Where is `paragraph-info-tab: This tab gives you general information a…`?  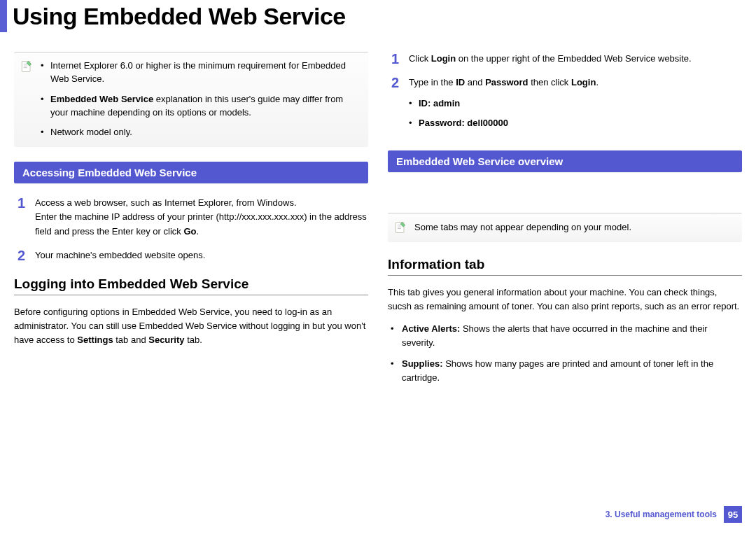 paragraph-info-tab: This tab gives you general information a… is located at coordinates (565, 300).